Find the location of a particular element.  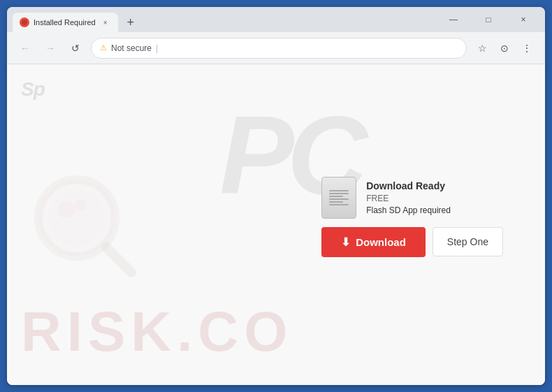

app-price: FREE is located at coordinates (408, 198).